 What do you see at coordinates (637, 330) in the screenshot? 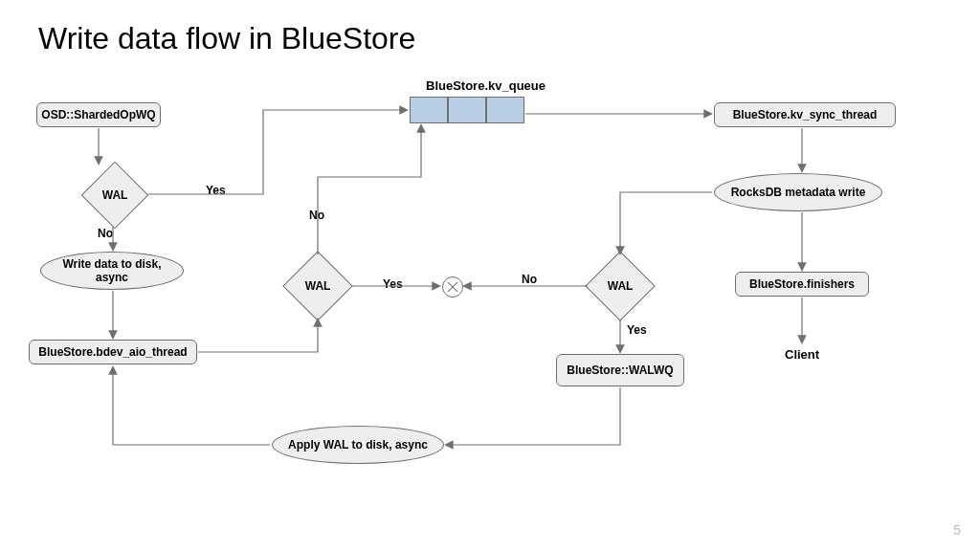
I see `label-wal3-yes: Yes` at bounding box center [637, 330].